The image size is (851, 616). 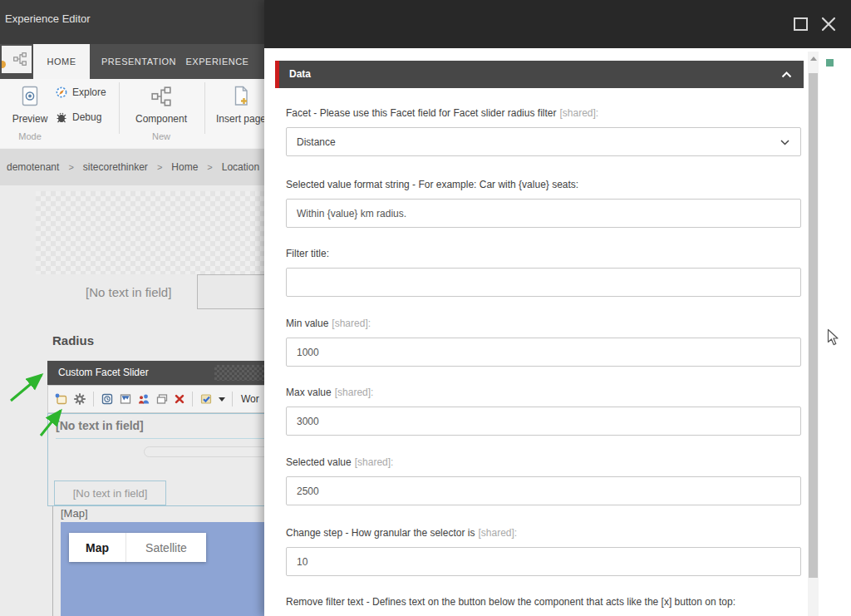 I want to click on component-button: Component, so click(x=161, y=104).